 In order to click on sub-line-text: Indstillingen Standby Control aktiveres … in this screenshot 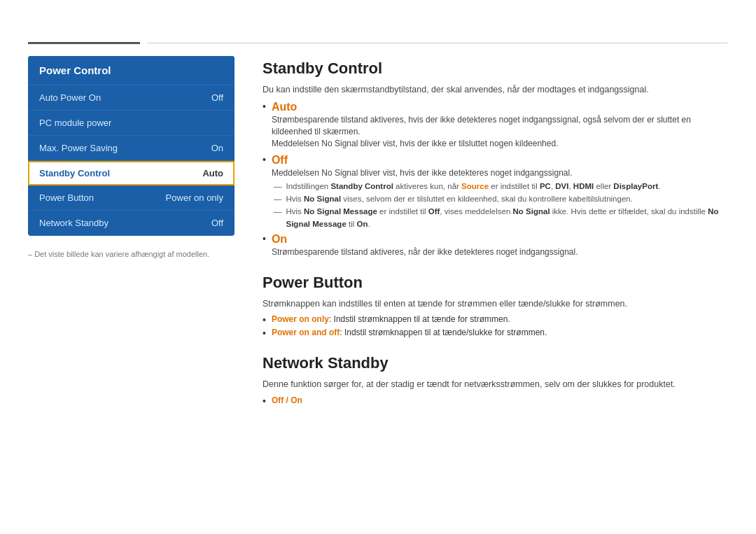, I will do `click(473, 186)`.